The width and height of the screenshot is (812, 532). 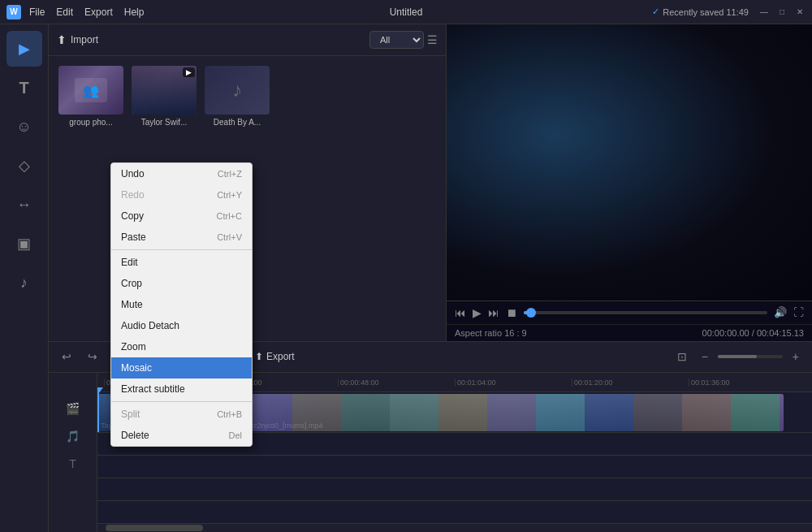 What do you see at coordinates (237, 90) in the screenshot?
I see `media-thumb-audio: ♪` at bounding box center [237, 90].